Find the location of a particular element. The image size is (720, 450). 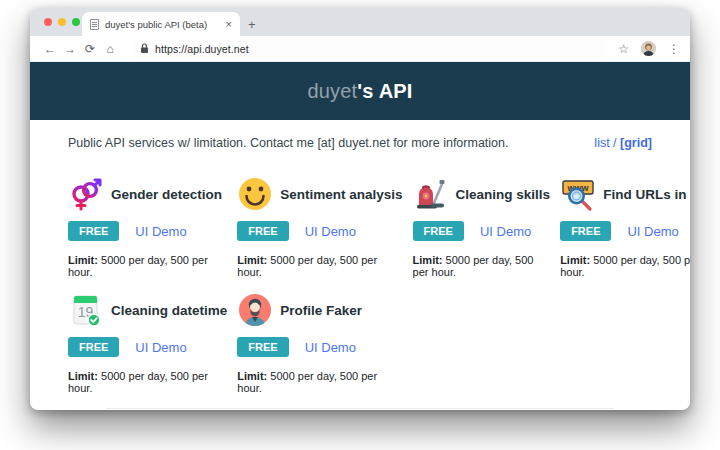

tab-strip: duyet's public API (beta) × + is located at coordinates (360, 22).